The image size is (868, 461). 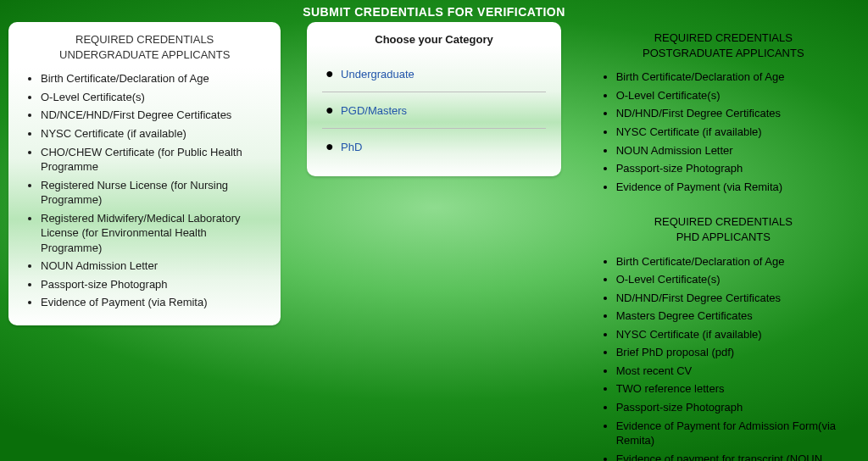 What do you see at coordinates (723, 53) in the screenshot?
I see `postgrad-heading-line2: POSTGRADUATE APPLICANTS` at bounding box center [723, 53].